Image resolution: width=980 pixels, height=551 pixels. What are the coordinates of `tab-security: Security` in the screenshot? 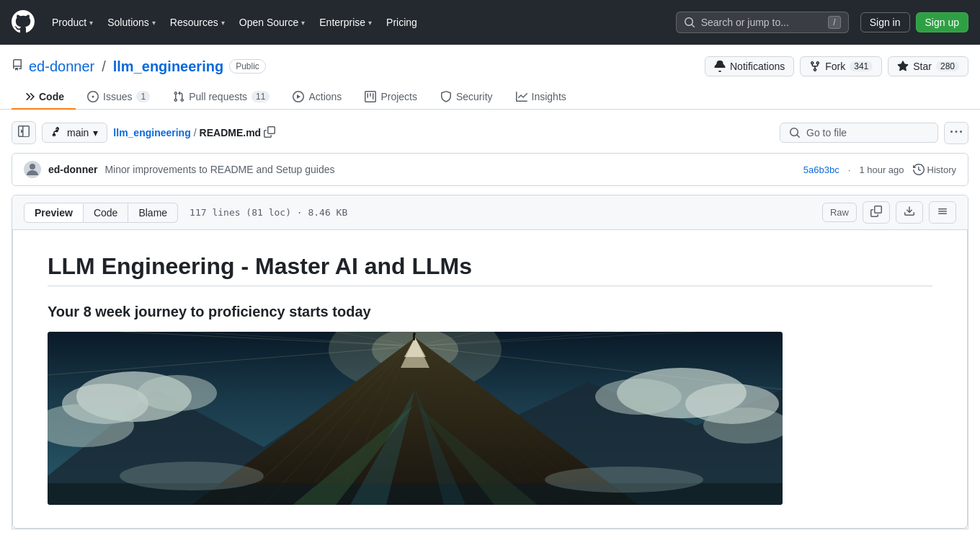 It's located at (467, 97).